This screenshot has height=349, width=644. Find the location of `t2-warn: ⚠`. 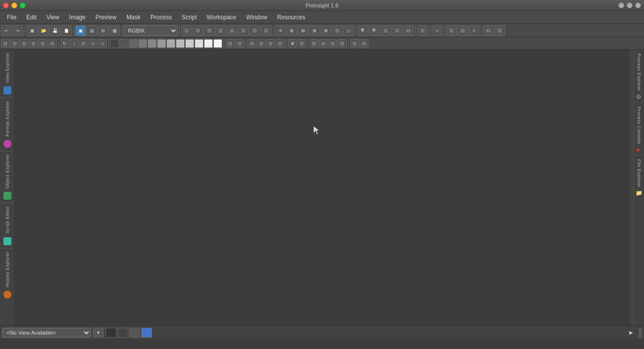

t2-warn: ⚠ is located at coordinates (93, 44).